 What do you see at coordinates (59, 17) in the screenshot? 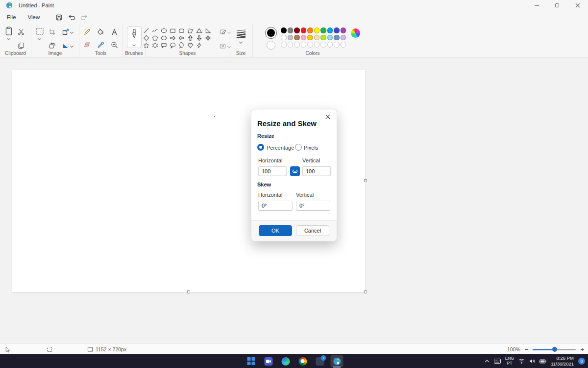
I see `save-button` at bounding box center [59, 17].